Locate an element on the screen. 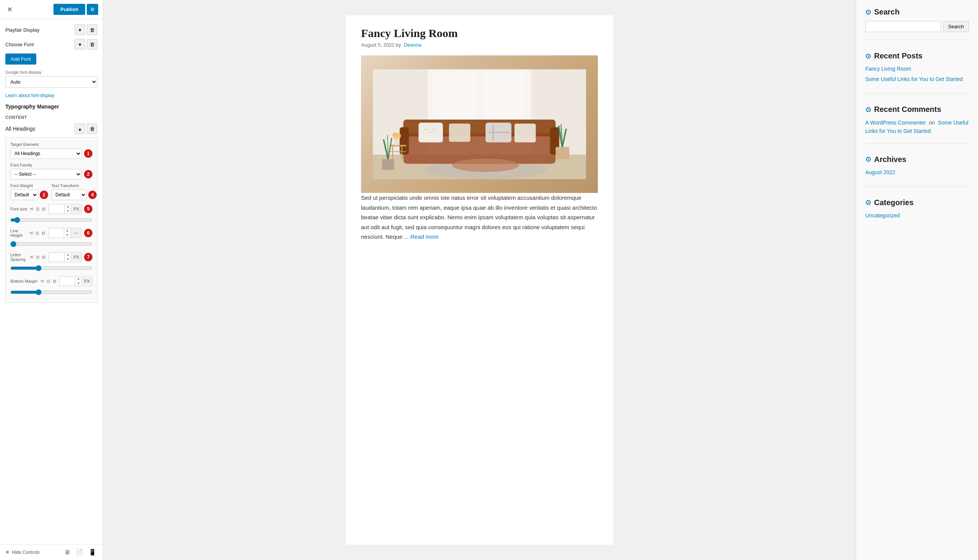 The height and width of the screenshot is (560, 978). archives-widget: ⊙ Archives August 2022 is located at coordinates (917, 171).